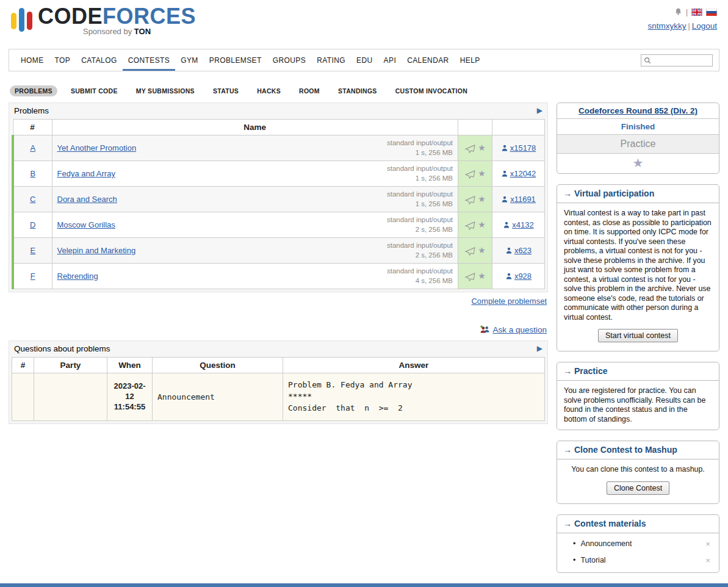 The height and width of the screenshot is (587, 728). I want to click on codeforces-logo: CODEFORCES Sponsored by TON, so click(104, 21).